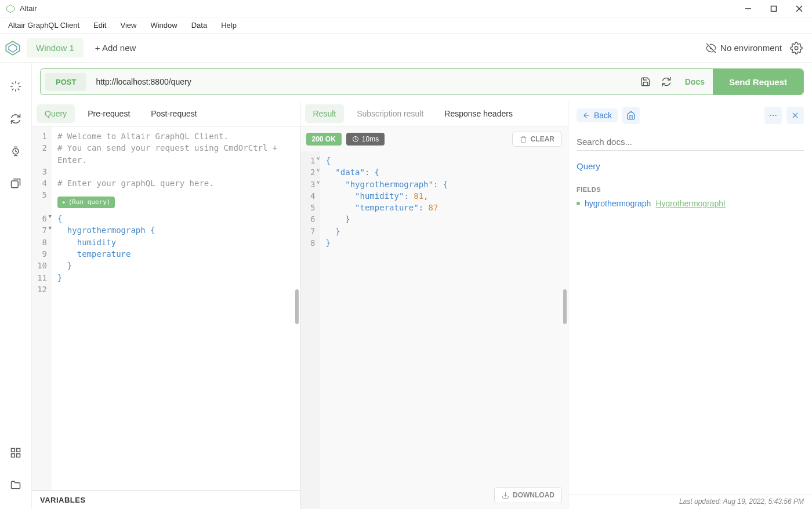 This screenshot has width=812, height=509. Describe the element at coordinates (44, 26) in the screenshot. I see `menu-app: Altair GraphQL Client` at that location.